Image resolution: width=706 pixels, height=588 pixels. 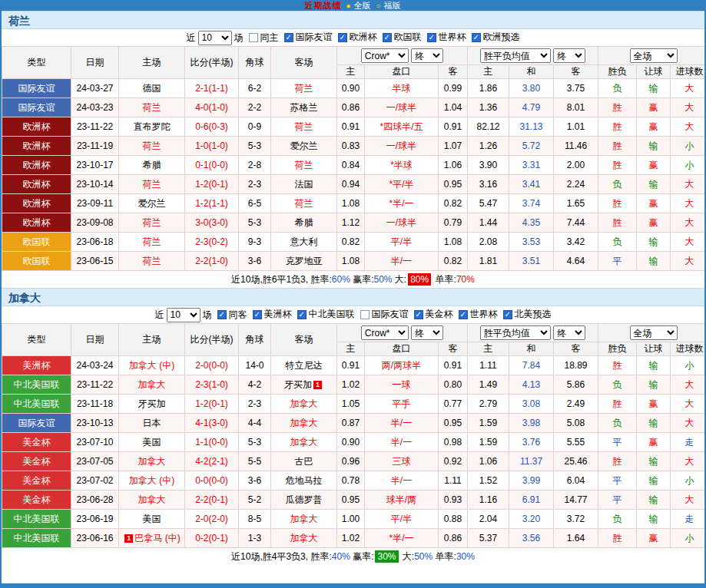 What do you see at coordinates (532, 519) in the screenshot?
I see `avg-draw: 3.20` at bounding box center [532, 519].